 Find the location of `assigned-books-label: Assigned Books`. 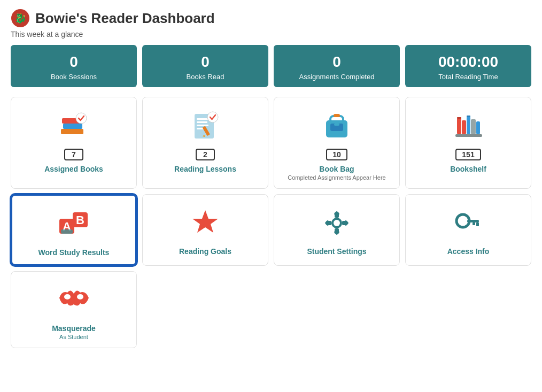

assigned-books-label: Assigned Books is located at coordinates (74, 169).